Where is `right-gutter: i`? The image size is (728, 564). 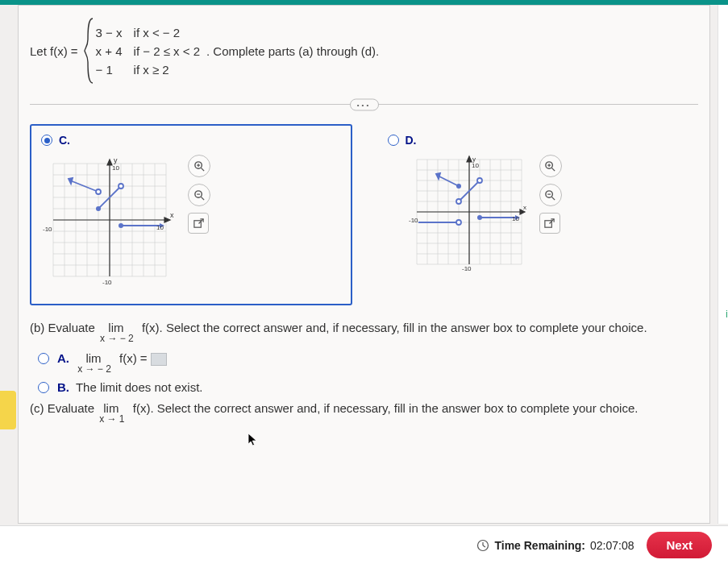
right-gutter: i is located at coordinates (722, 264).